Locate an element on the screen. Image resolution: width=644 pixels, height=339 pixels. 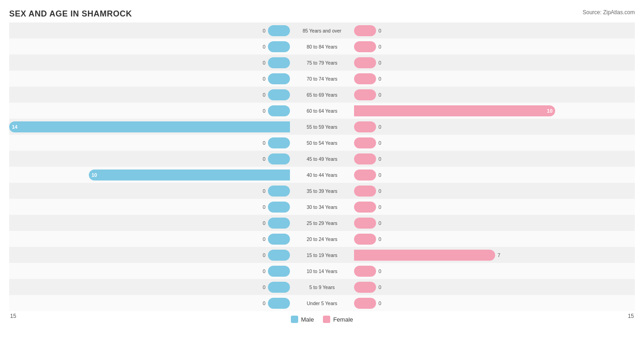
age-label: 20 to 24 Years is located at coordinates (322, 239).